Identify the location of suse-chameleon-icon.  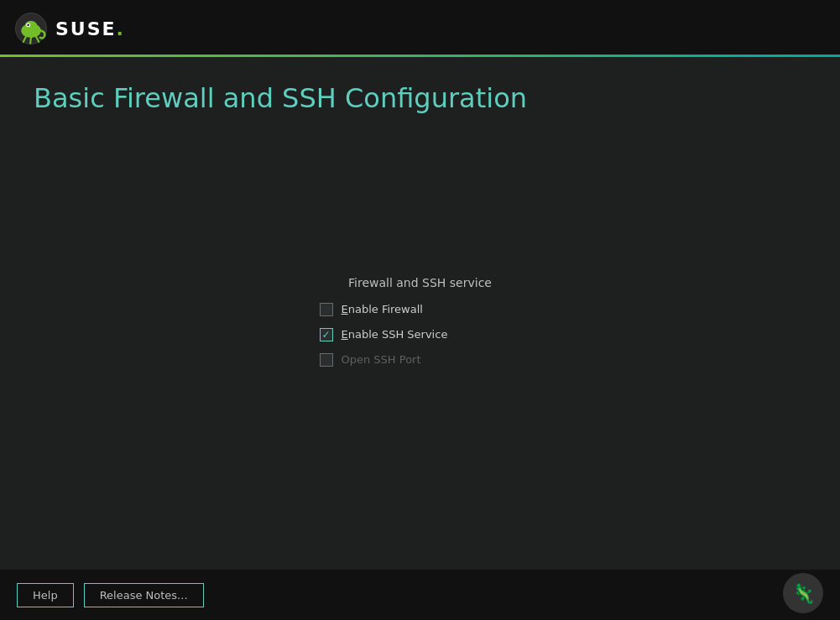
(31, 29).